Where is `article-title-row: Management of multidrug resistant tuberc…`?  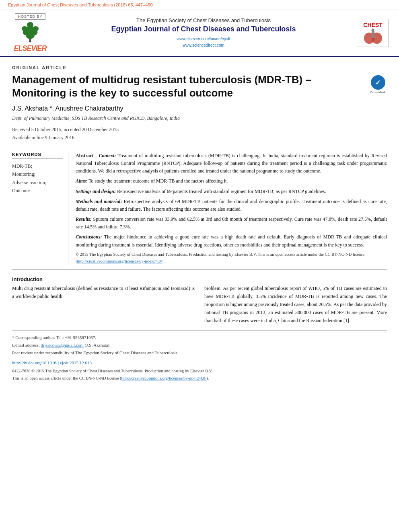
article-title-row: Management of multidrug resistant tuberc… is located at coordinates (200, 86).